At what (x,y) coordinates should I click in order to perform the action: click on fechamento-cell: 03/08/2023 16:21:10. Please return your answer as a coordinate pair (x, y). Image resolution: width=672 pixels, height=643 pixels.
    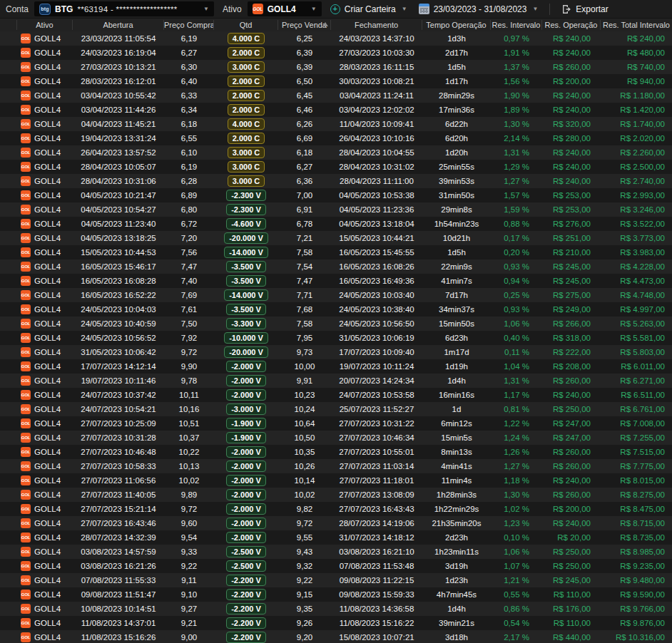
    Looking at the image, I should click on (377, 552).